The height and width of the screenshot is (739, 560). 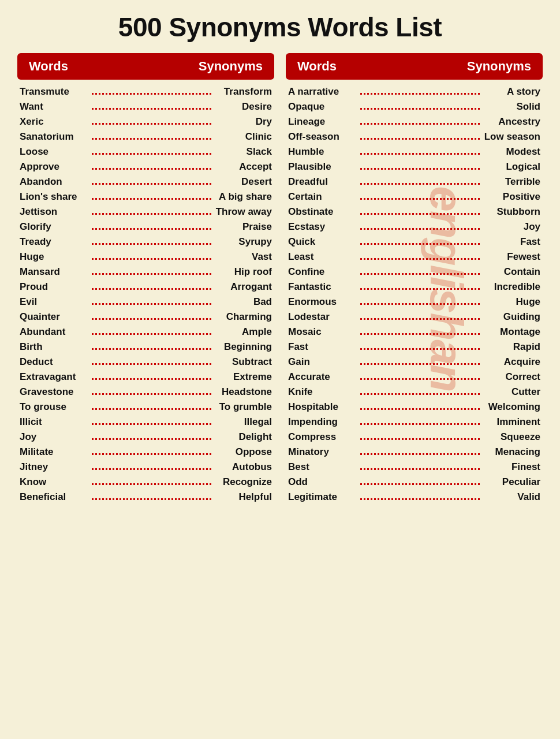 I want to click on synonym-cell: Bad, so click(x=243, y=302).